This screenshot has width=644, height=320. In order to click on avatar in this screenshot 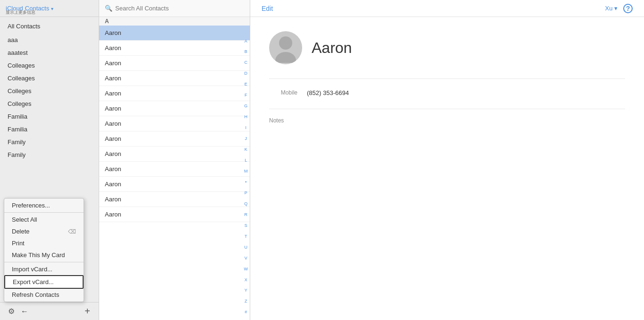, I will do `click(286, 48)`.